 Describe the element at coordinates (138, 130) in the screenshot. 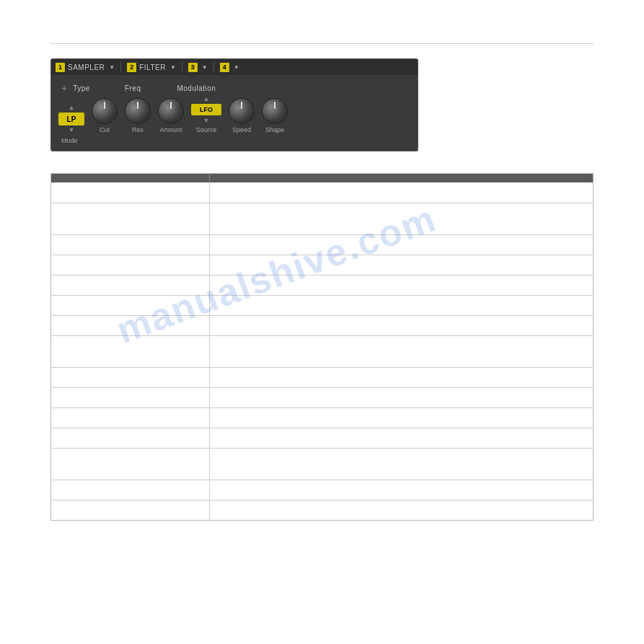

I see `res-label: Res` at that location.